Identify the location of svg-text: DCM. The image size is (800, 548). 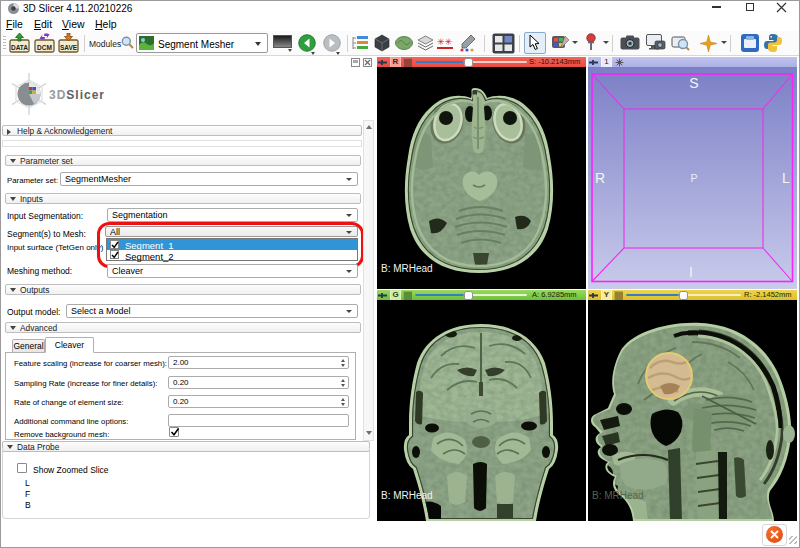
(44, 48).